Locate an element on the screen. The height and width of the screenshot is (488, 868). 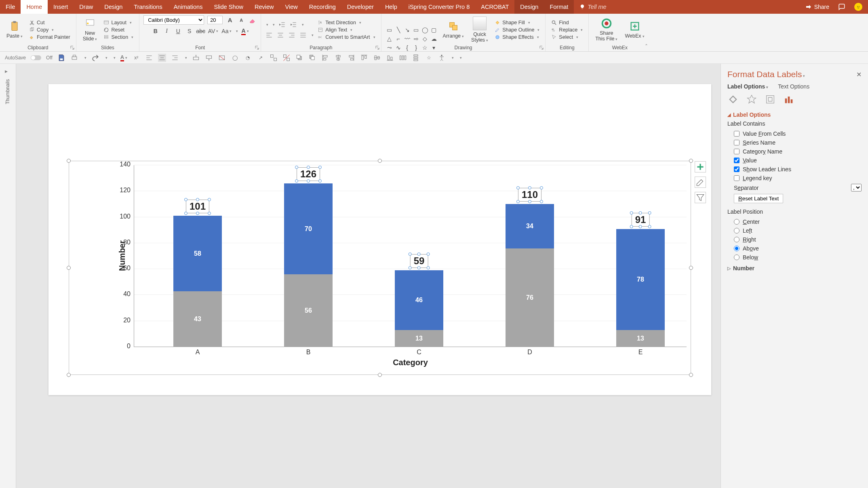
total-data-label: 59 is located at coordinates (419, 261).